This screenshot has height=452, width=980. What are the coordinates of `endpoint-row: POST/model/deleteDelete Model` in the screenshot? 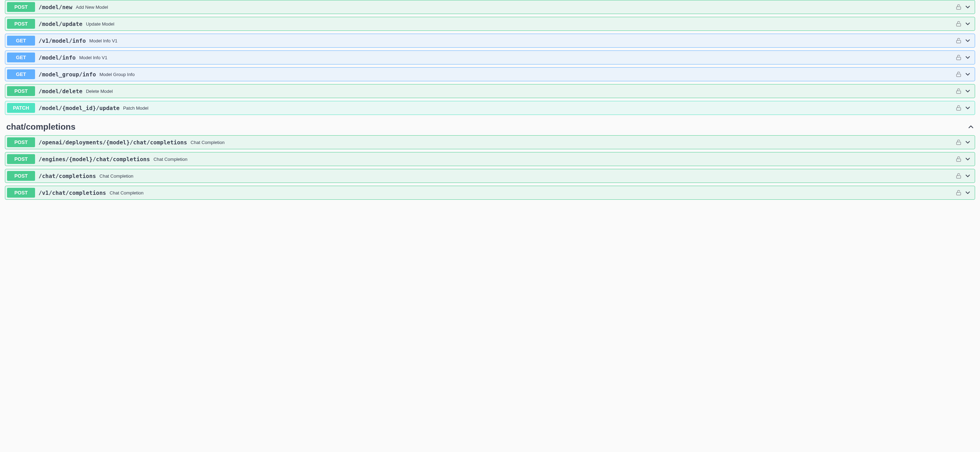 It's located at (490, 91).